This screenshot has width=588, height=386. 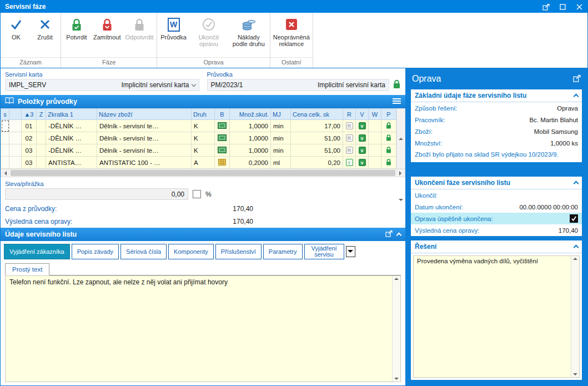 I want to click on service-sheet-tabs: Vyjádření zákazníka Popis závady Sériová…, so click(x=203, y=250).